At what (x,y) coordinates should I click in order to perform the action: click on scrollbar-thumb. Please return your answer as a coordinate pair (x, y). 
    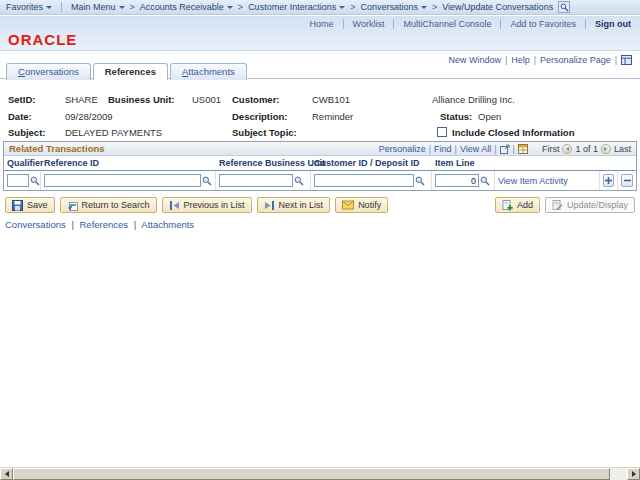
    Looking at the image, I should click on (312, 474).